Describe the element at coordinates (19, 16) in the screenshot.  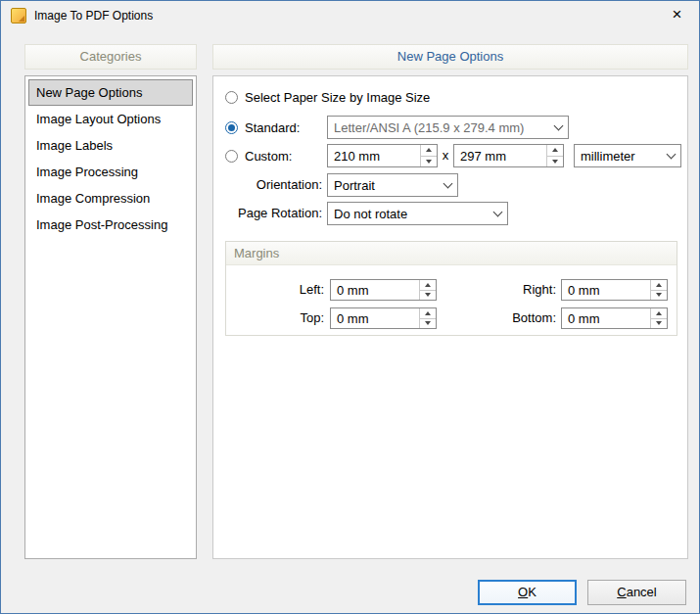
I see `app-icon` at that location.